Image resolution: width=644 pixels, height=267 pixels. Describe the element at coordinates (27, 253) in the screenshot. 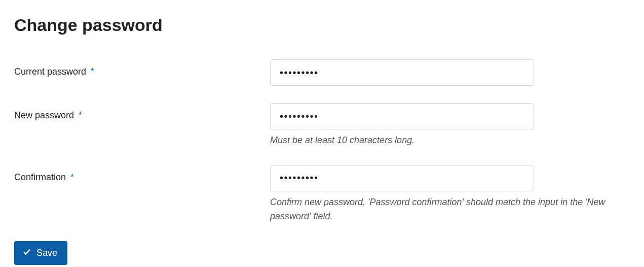

I see `check-icon` at that location.